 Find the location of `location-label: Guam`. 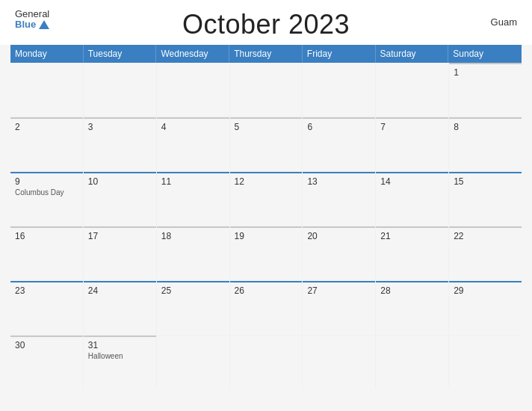

location-label: Guam is located at coordinates (504, 22).